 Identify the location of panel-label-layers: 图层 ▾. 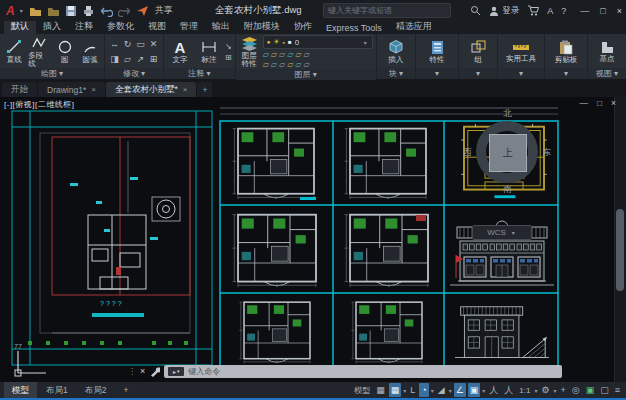
(306, 74).